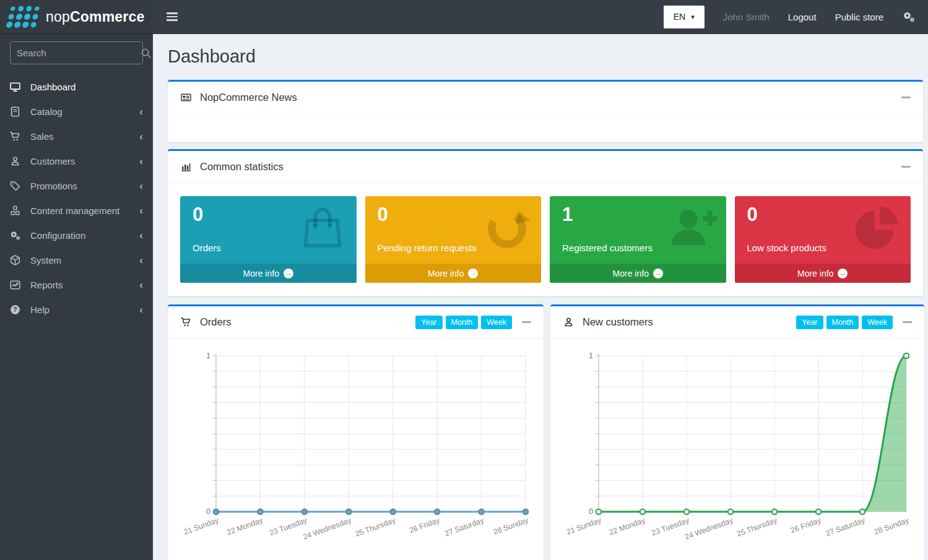 The width and height of the screenshot is (928, 560). Describe the element at coordinates (77, 186) in the screenshot. I see `sidebar-item-promotions: Promotions ‹` at that location.